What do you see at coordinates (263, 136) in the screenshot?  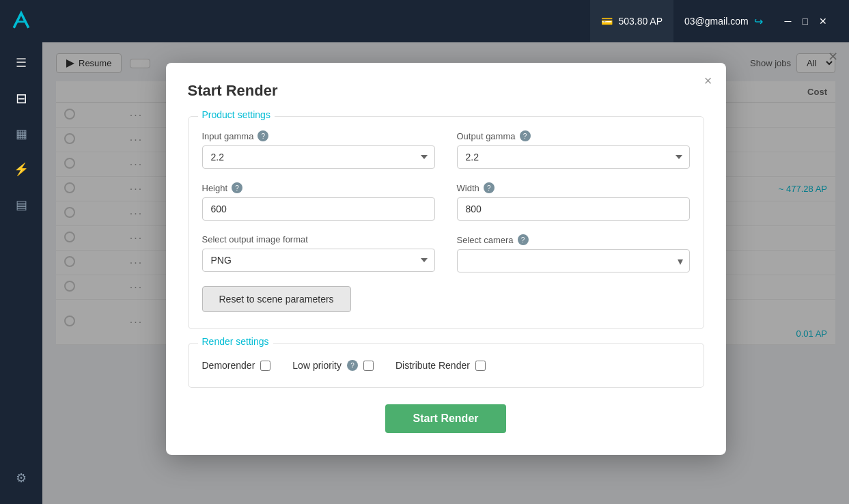 I see `input-gamma-help-icon: ?` at bounding box center [263, 136].